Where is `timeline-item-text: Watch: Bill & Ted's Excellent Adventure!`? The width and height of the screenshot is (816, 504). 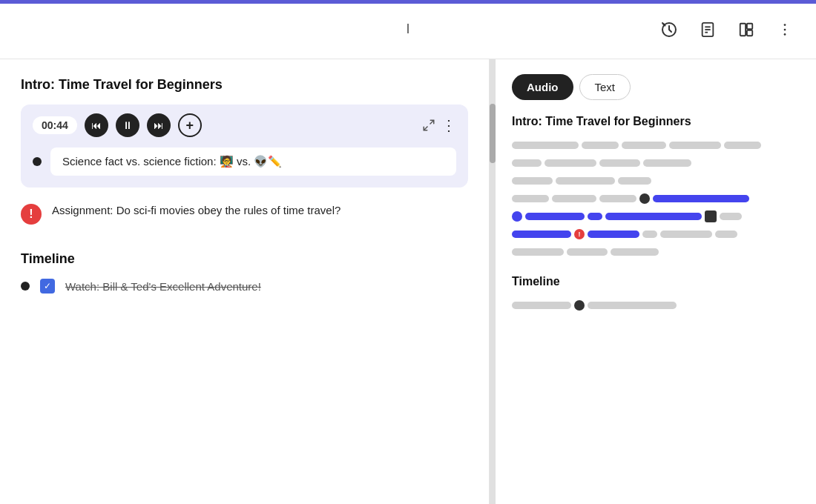
timeline-item-text: Watch: Bill & Ted's Excellent Adventure! is located at coordinates (163, 286).